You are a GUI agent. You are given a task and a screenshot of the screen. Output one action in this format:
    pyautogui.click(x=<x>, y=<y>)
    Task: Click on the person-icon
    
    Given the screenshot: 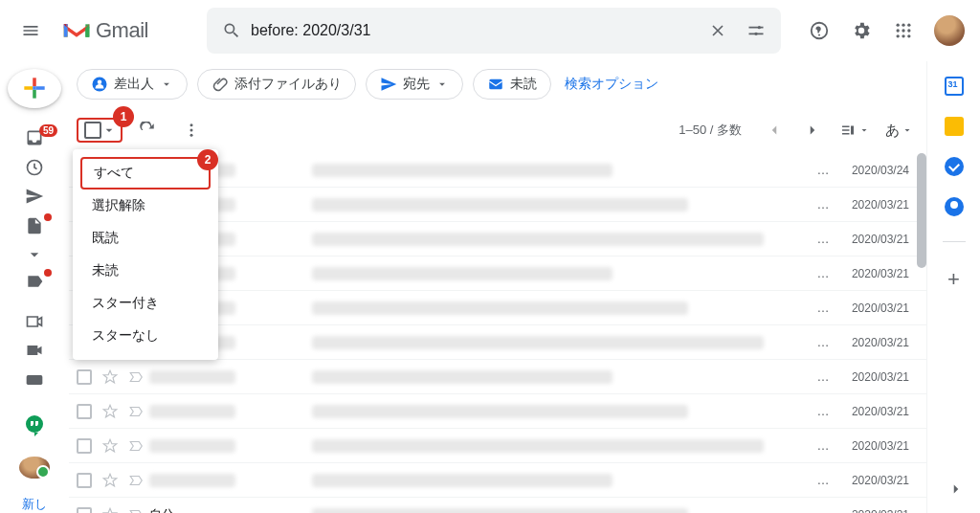 What is the action you would take?
    pyautogui.click(x=100, y=84)
    